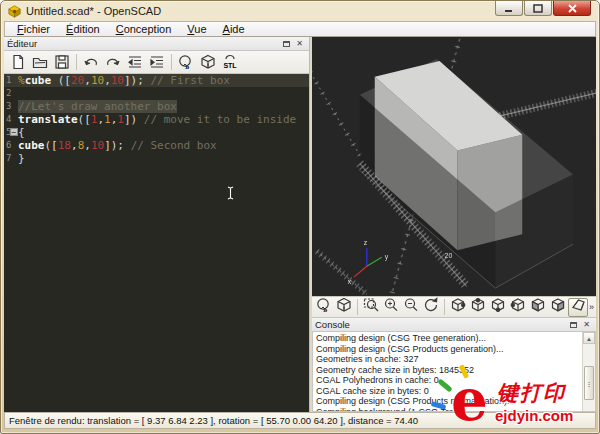  Describe the element at coordinates (40, 62) in the screenshot. I see `open-icon` at that location.